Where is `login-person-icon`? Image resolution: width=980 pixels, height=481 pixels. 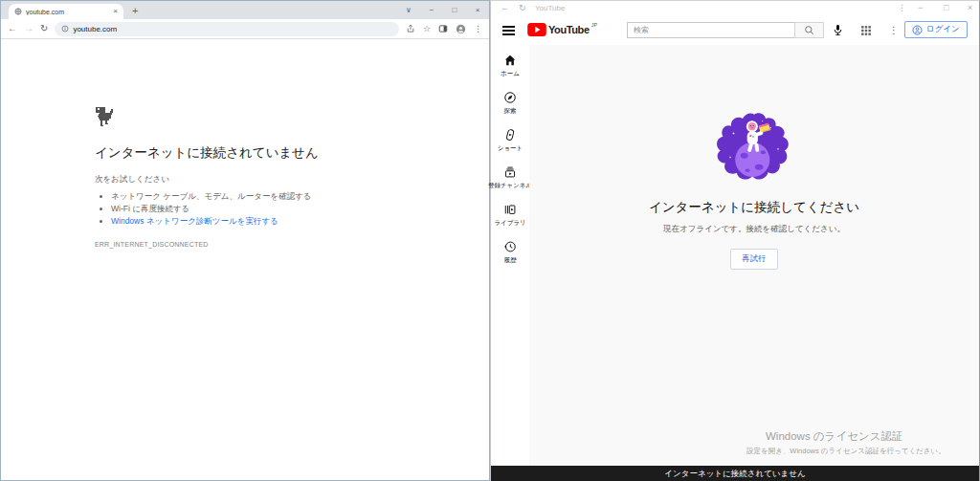 login-person-icon is located at coordinates (917, 31).